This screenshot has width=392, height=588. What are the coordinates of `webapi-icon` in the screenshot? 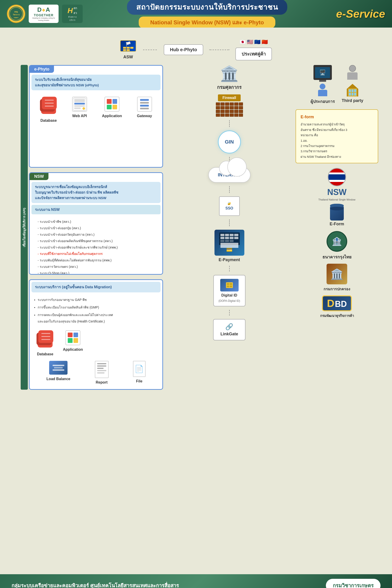 It's located at (80, 104).